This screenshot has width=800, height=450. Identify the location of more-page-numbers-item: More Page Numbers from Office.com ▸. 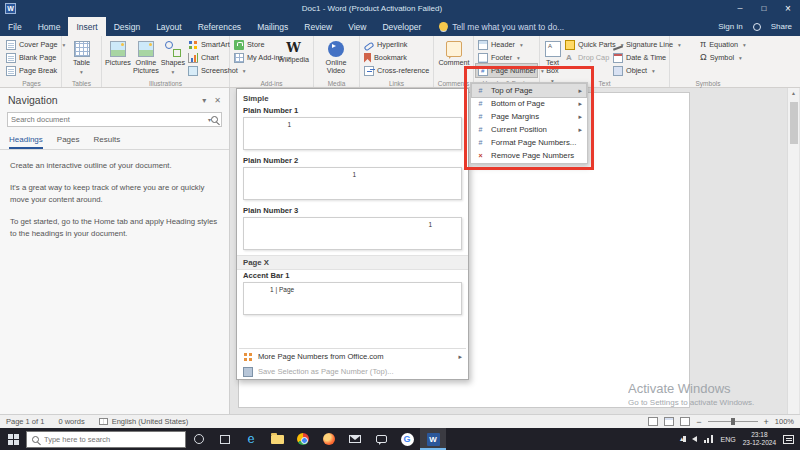
(352, 356).